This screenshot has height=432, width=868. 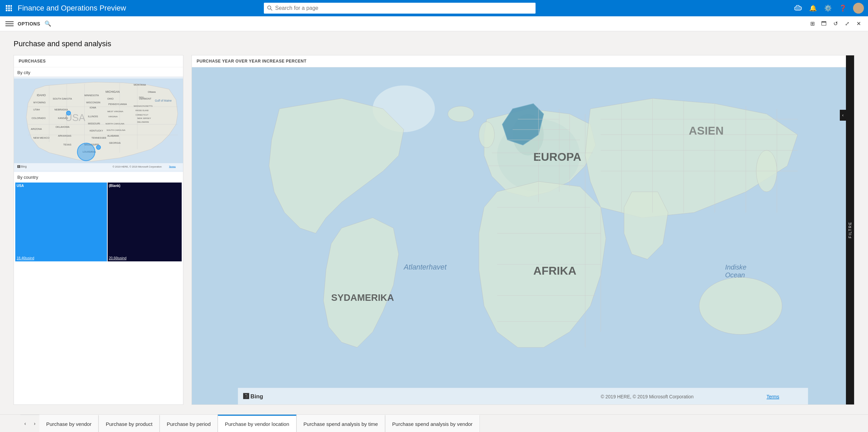 I want to click on svg-text: GEORGIA, so click(x=115, y=143).